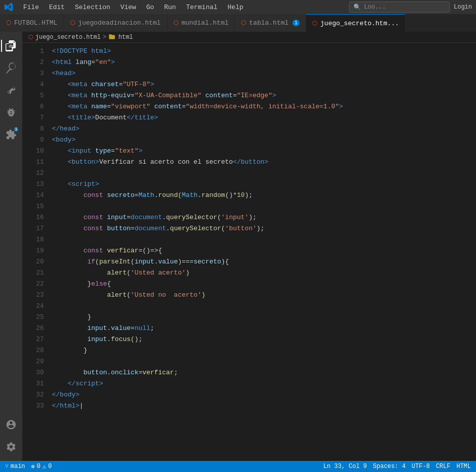  What do you see at coordinates (33, 51) in the screenshot?
I see `line-number: 1` at bounding box center [33, 51].